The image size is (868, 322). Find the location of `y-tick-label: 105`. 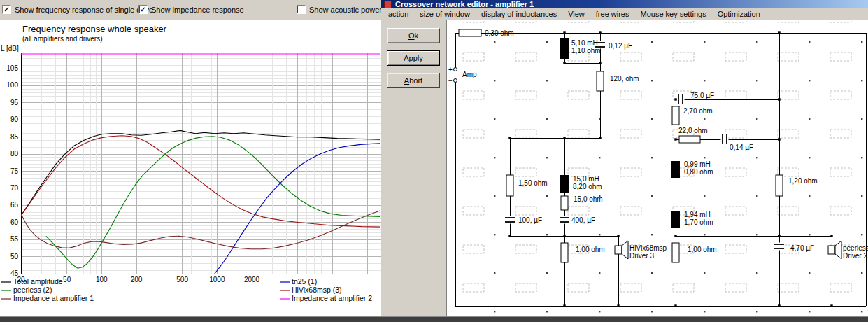

y-tick-label: 105 is located at coordinates (13, 69).